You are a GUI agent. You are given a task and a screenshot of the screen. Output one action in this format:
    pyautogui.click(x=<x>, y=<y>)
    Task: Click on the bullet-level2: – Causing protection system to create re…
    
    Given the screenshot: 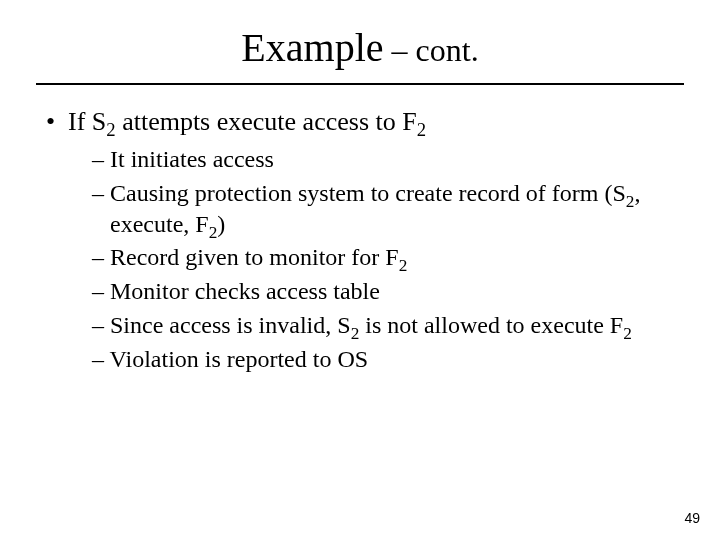 What is the action you would take?
    pyautogui.click(x=360, y=208)
    